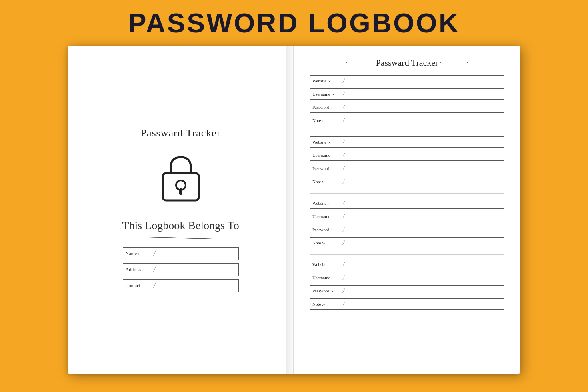 The height and width of the screenshot is (392, 588). What do you see at coordinates (198, 286) in the screenshot?
I see `contact-line` at bounding box center [198, 286].